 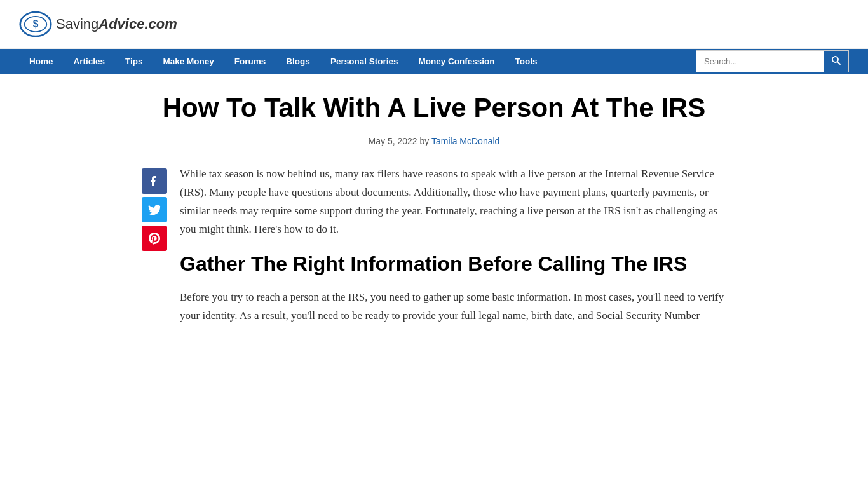 What do you see at coordinates (434, 108) in the screenshot?
I see `article-title: How To Talk With A Live Person At The IR…` at bounding box center [434, 108].